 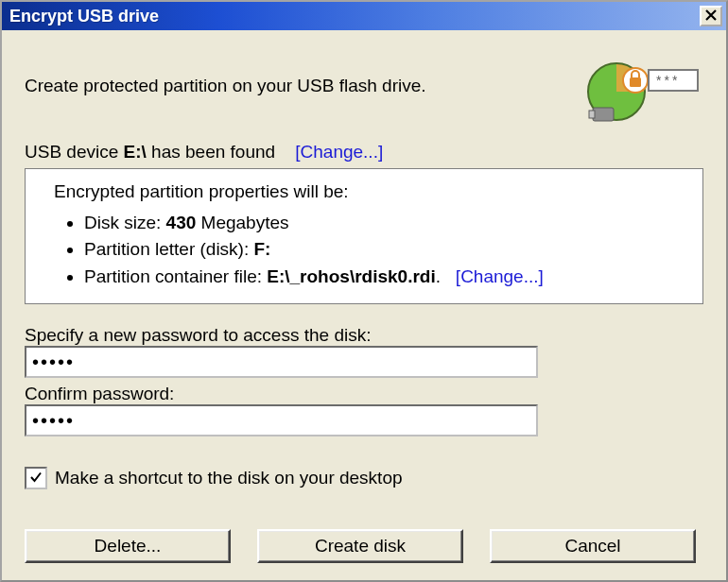 What do you see at coordinates (364, 152) in the screenshot?
I see `device-found-line: USB device E:\ has been found [Change...…` at bounding box center [364, 152].